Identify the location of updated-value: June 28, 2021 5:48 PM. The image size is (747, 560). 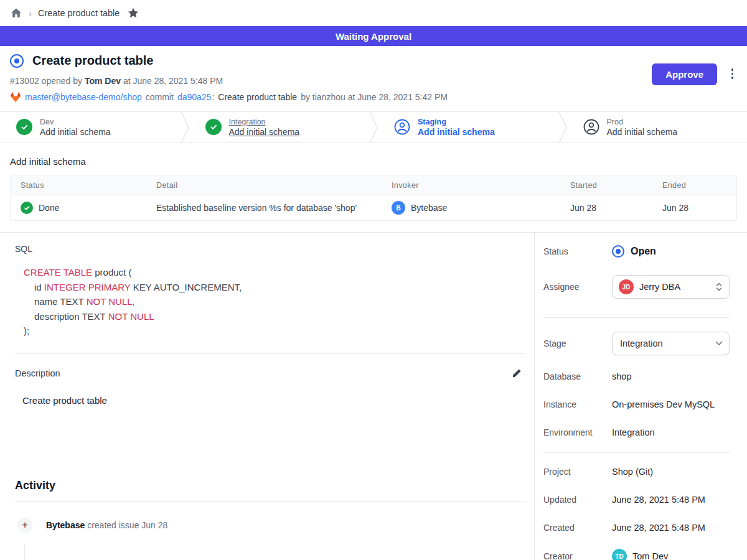
(659, 500).